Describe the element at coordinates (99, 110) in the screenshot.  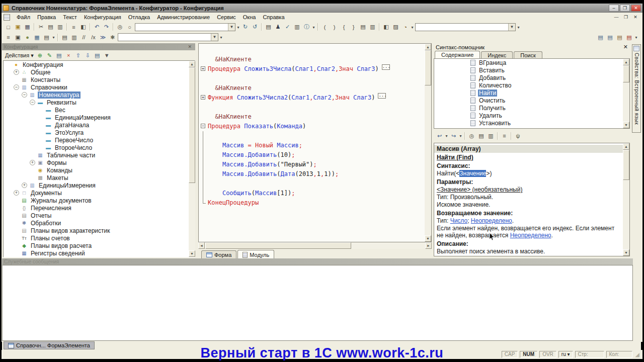
I see `tree-row: ▬Вес` at that location.